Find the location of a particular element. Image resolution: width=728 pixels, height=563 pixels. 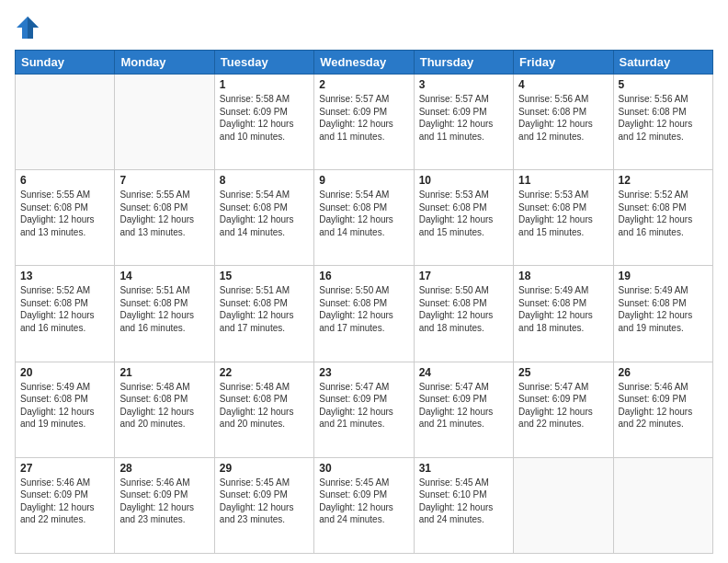

day-number: 4 is located at coordinates (563, 85).